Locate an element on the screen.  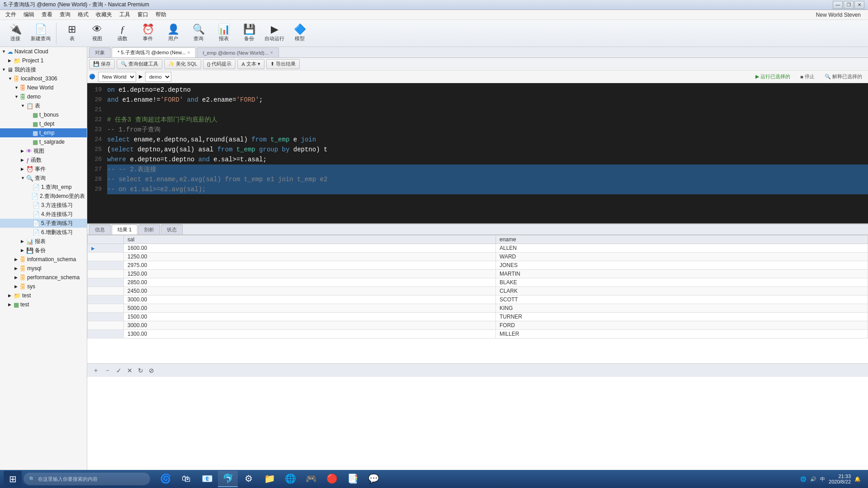
taskbar-settings: ⚙ is located at coordinates (249, 479).